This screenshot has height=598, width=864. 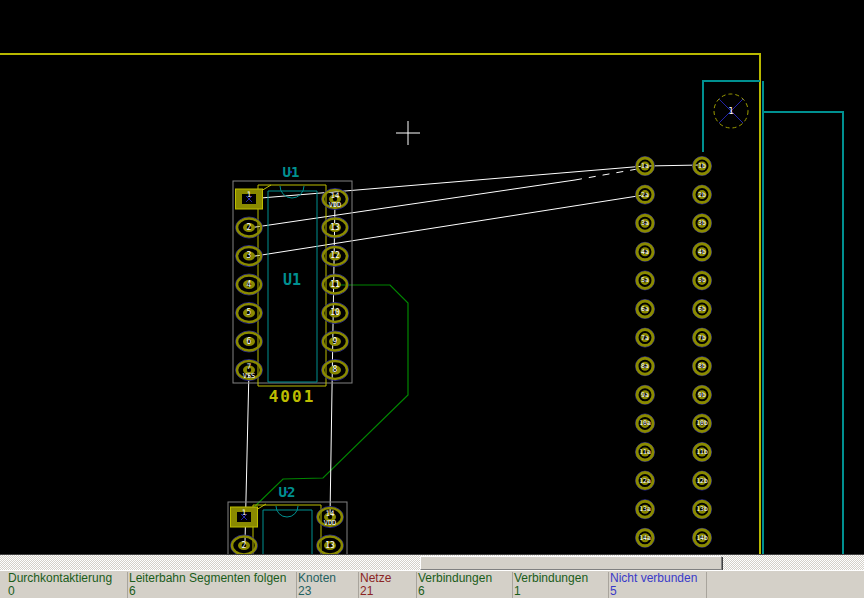 I want to click on pad-label: 11b, so click(x=702, y=452).